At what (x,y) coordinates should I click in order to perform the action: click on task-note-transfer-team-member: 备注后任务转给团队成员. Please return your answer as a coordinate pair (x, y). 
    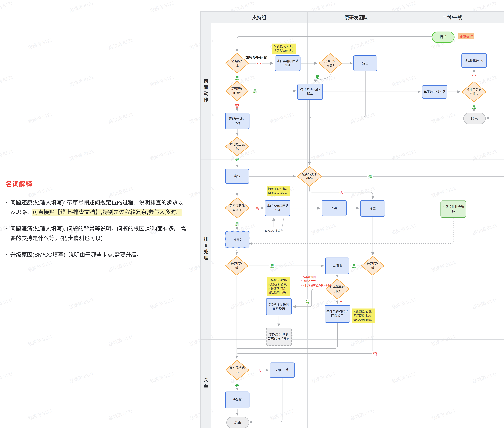
    Looking at the image, I should click on (337, 314).